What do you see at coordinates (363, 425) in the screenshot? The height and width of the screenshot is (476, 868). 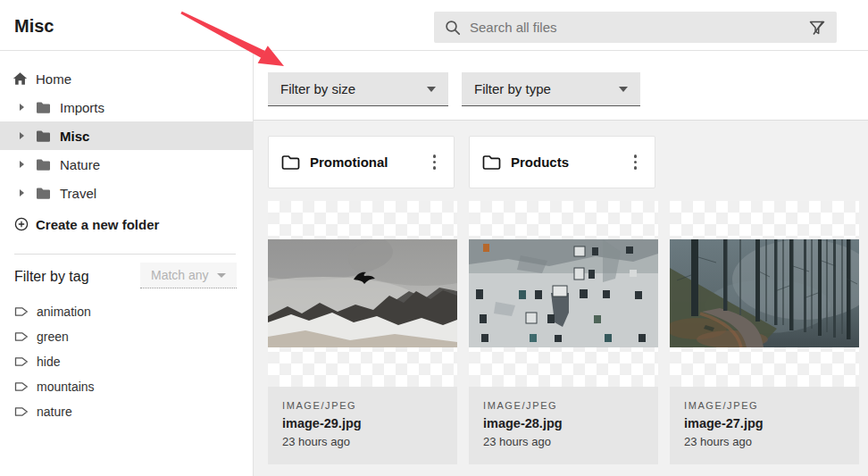 I see `file-meta: IMAGE/JPEG image-29.jpg 23 hours ago` at bounding box center [363, 425].